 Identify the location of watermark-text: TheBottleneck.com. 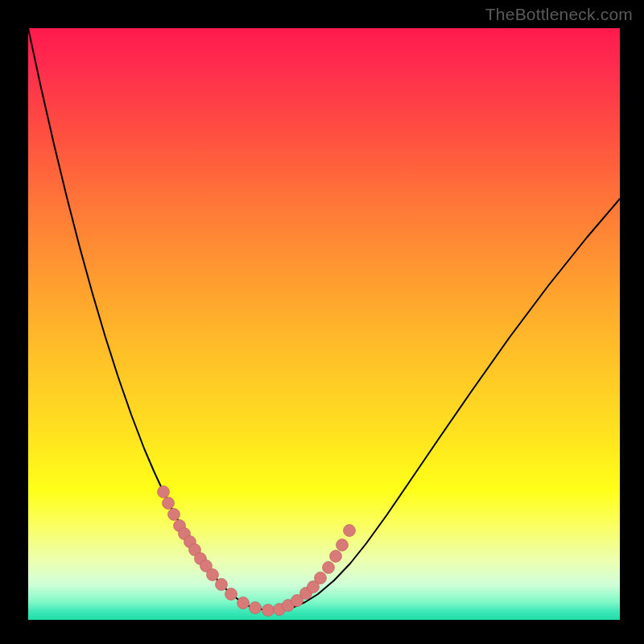
(559, 14).